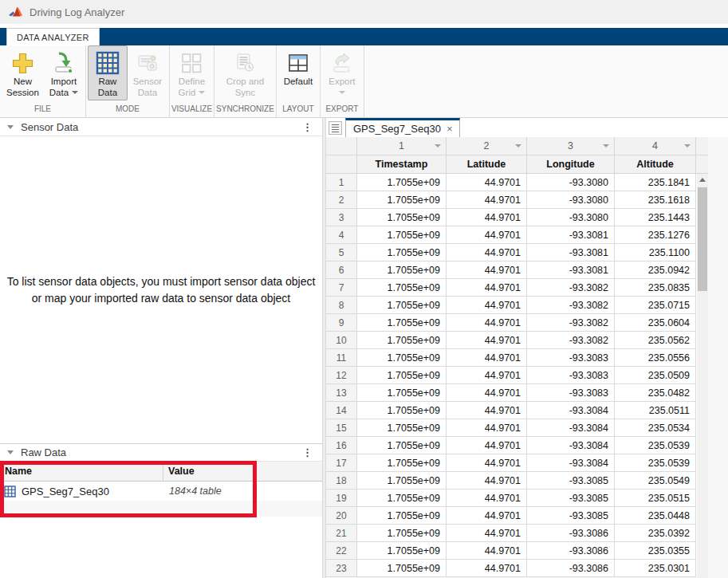 The height and width of the screenshot is (578, 728). Describe the element at coordinates (403, 128) in the screenshot. I see `document-tab-gps: GPS_Seg7_Seq30 ×` at that location.